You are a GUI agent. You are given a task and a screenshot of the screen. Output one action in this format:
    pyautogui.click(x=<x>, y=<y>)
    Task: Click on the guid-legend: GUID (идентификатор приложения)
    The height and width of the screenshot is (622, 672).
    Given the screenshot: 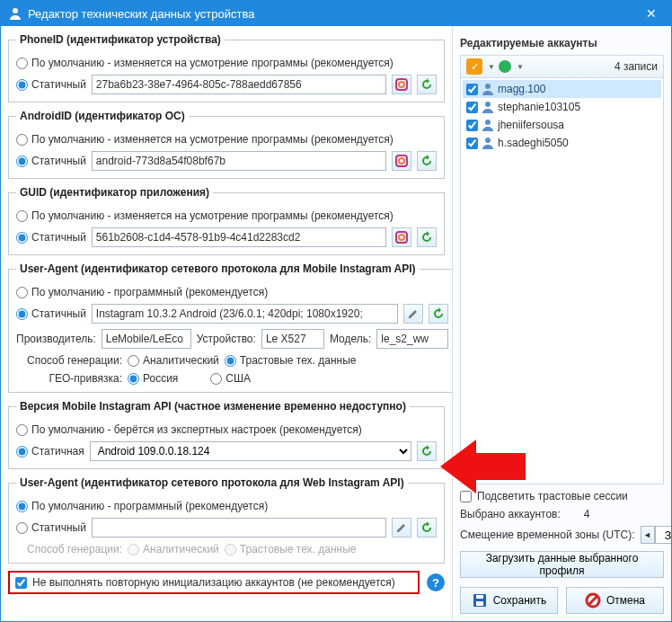 What is the action you would take?
    pyautogui.click(x=115, y=192)
    